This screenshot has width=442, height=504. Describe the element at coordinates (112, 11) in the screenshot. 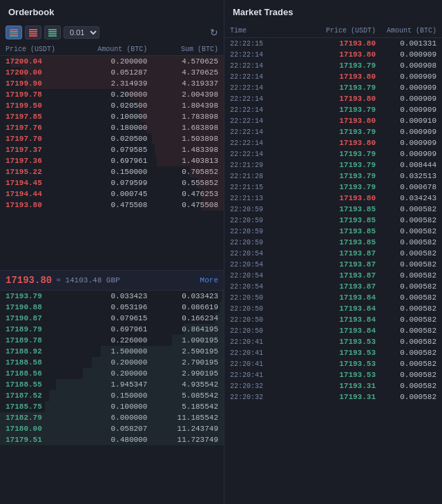

I see `orderbook-title: Orderbook` at that location.